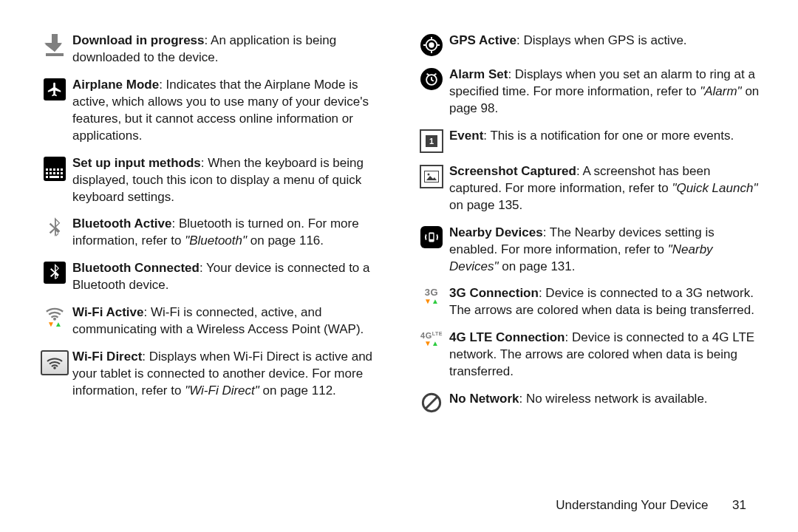 The height and width of the screenshot is (532, 798). I want to click on entry: ▼▲ Wi-Fi Active: Wi-Fi is connected, act…, so click(211, 321).